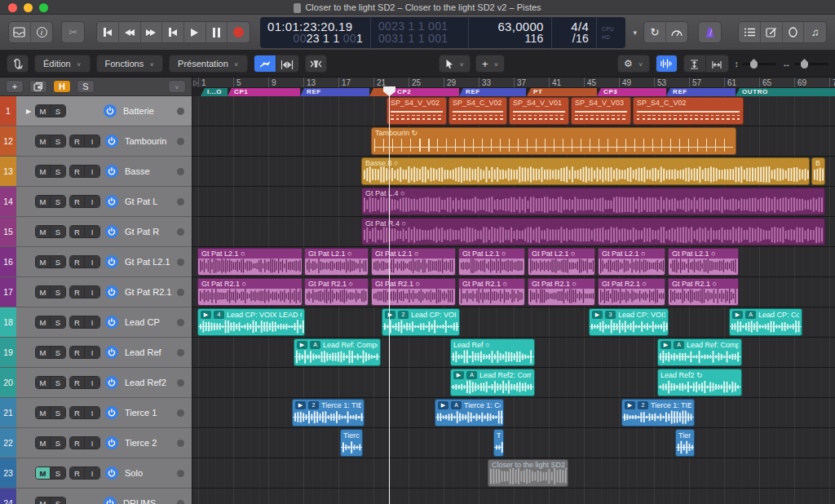 The width and height of the screenshot is (835, 504). I want to click on lcd-display: 01:01:23:20.19 0023 1 1 001 0023 1 1 001…, so click(443, 33).